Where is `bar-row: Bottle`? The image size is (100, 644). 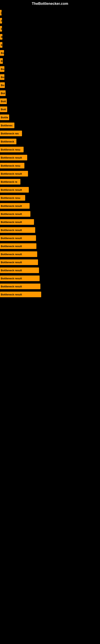 bar-row: Bottle is located at coordinates (50, 117).